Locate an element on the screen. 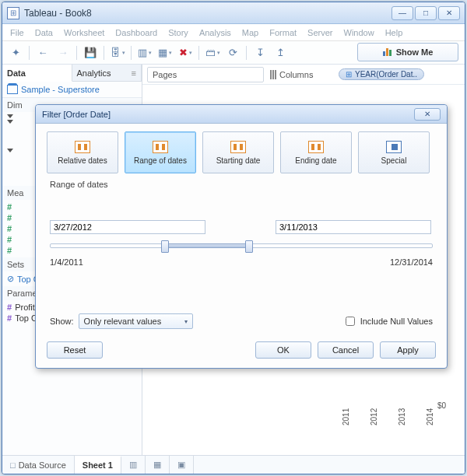  x-axis: 2011 2012 2013 2014 is located at coordinates (297, 421).